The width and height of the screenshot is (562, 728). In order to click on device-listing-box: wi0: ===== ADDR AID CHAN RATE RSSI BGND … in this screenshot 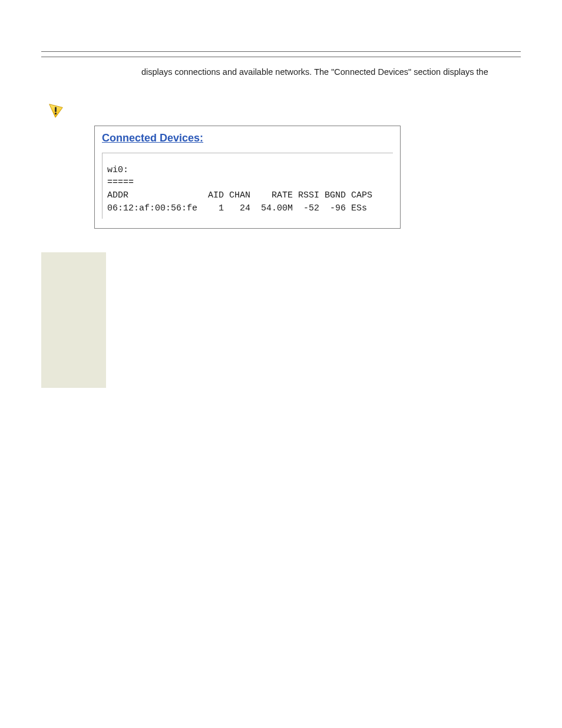, I will do `click(247, 186)`.